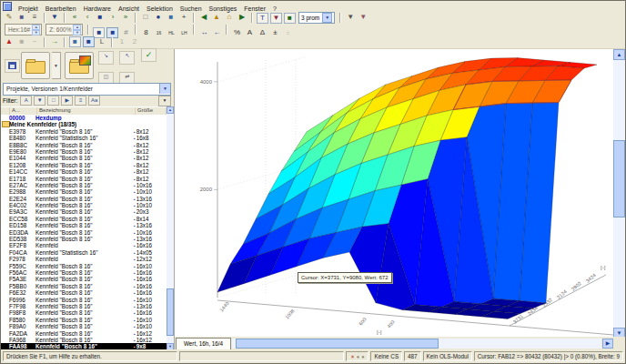 This screenshot has height=364, width=626. Describe the element at coordinates (84, 171) in the screenshot. I see `list-item: E14CCKennfeld "Bosch 8 16"▪8x12` at that location.